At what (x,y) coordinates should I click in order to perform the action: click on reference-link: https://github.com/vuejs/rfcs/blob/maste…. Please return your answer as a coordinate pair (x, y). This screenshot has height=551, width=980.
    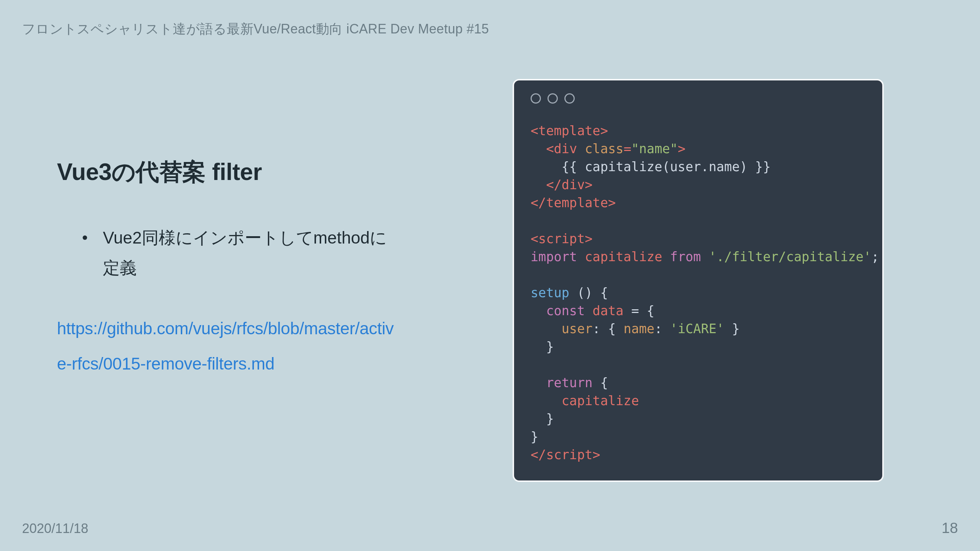
    Looking at the image, I should click on (226, 346).